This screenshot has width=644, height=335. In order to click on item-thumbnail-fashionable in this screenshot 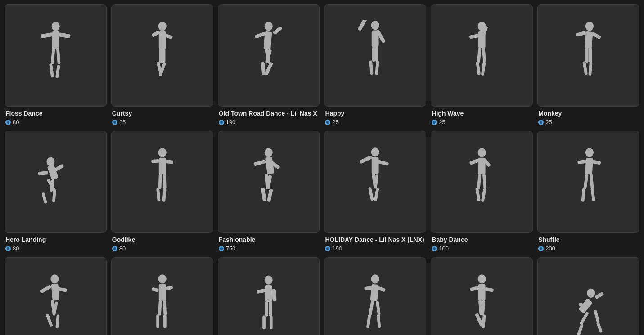, I will do `click(269, 182)`.